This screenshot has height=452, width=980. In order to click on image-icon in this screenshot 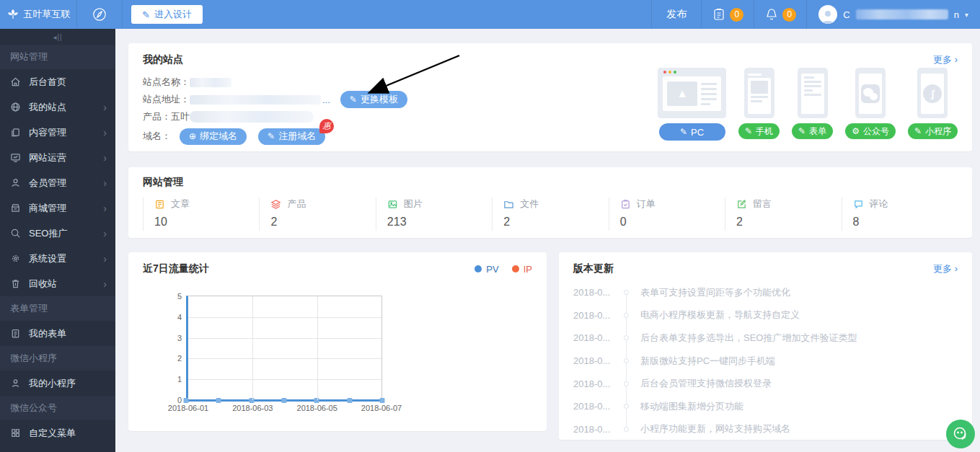, I will do `click(392, 205)`.